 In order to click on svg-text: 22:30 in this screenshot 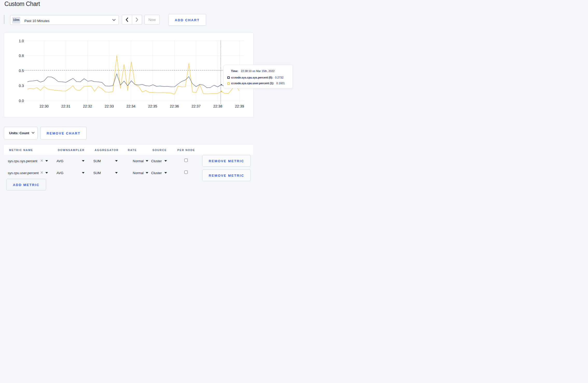, I will do `click(44, 106)`.